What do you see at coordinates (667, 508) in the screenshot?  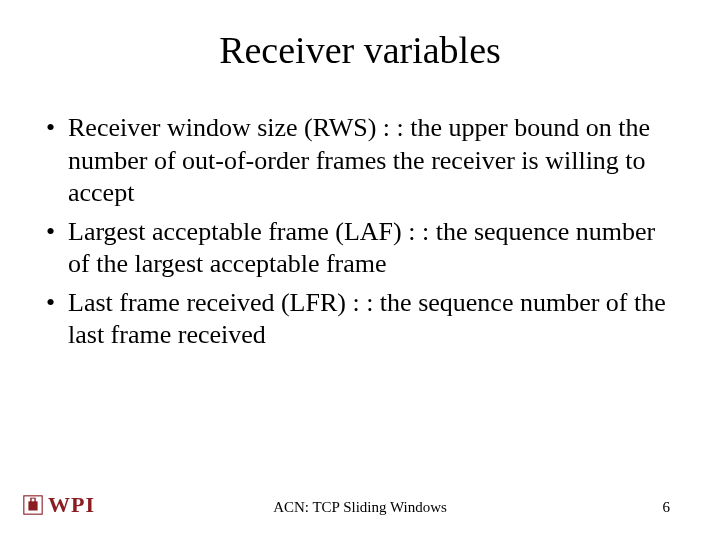 I see `page-number: 6` at bounding box center [667, 508].